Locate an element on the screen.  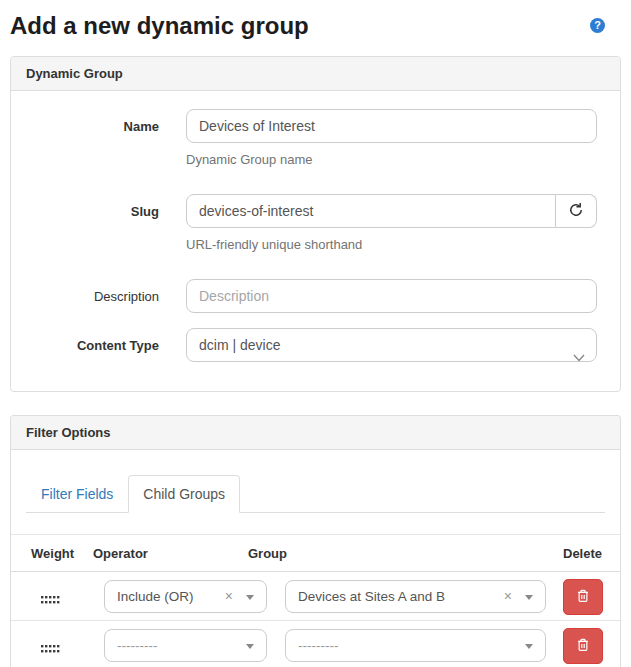
slug-help-text: URL-friendly unique shorthand is located at coordinates (392, 245).